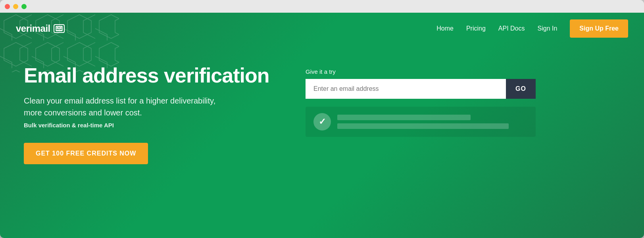 This screenshot has width=644, height=238. What do you see at coordinates (24, 6) in the screenshot?
I see `maximize-button` at bounding box center [24, 6].